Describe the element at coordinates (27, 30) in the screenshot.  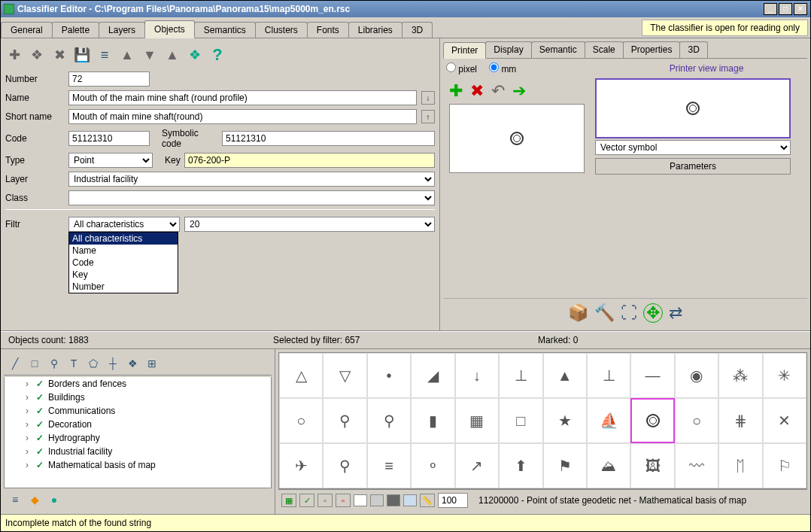
I see `tab-general: General` at that location.